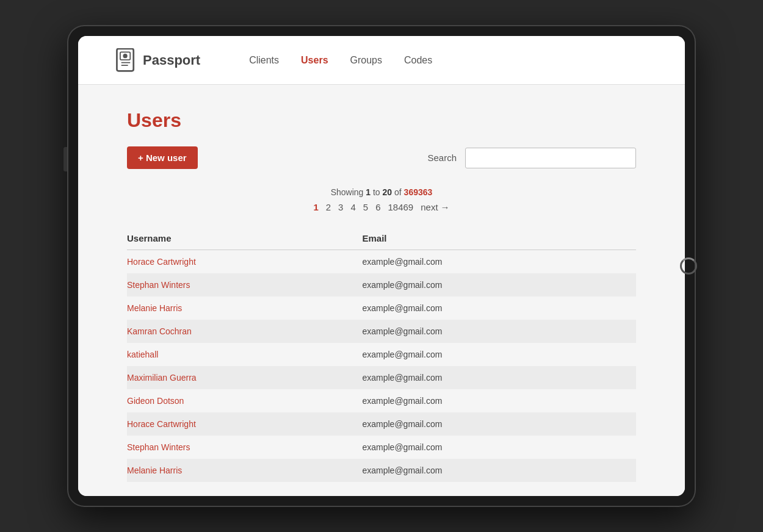  Describe the element at coordinates (157, 60) in the screenshot. I see `app-logo: Passport` at that location.